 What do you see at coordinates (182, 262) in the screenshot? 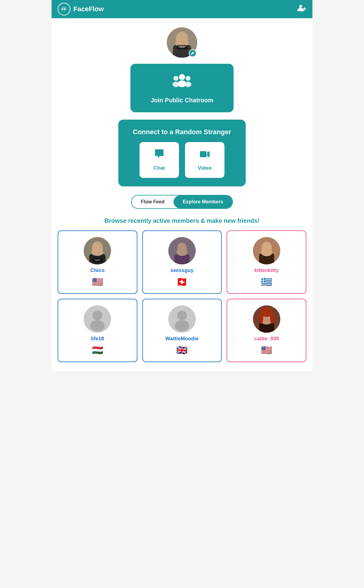
I see `member-card: swissguy 🇨🇭` at bounding box center [182, 262].